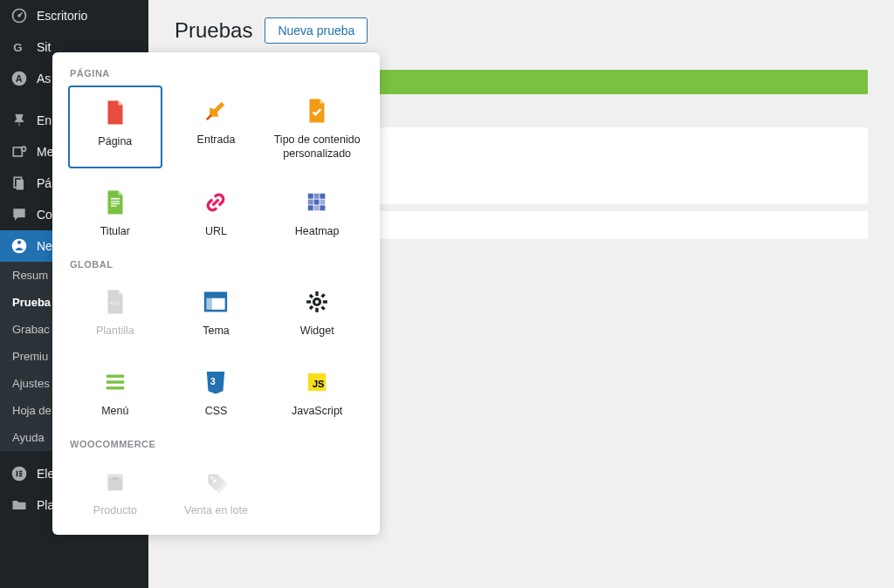 This screenshot has height=588, width=894. I want to click on theme-icon, so click(216, 302).